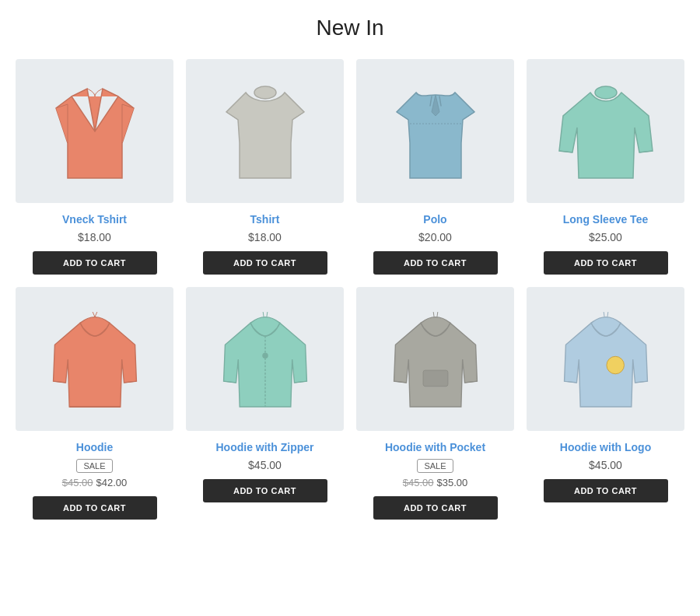 The width and height of the screenshot is (700, 616). Describe the element at coordinates (605, 219) in the screenshot. I see `product-name-long-sleeve-tee: Long Sleeve Tee` at that location.